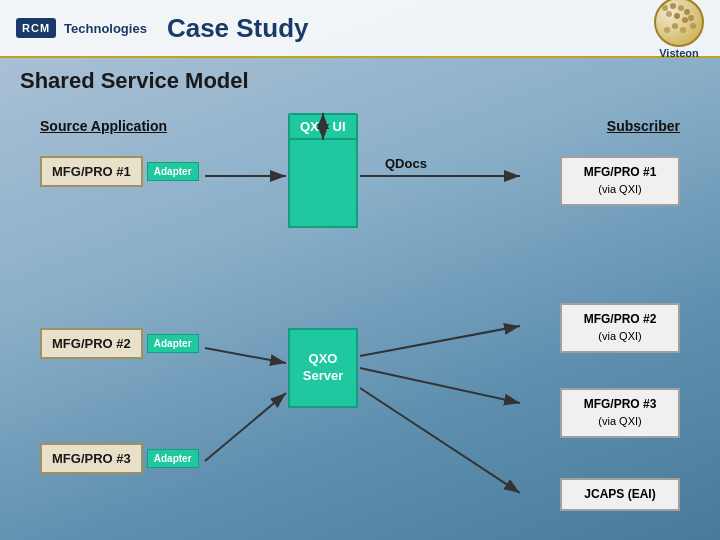 This screenshot has height=540, width=720. Describe the element at coordinates (120, 172) in the screenshot. I see `mfg1-row: MFG/PRO #1 Adapter` at that location.